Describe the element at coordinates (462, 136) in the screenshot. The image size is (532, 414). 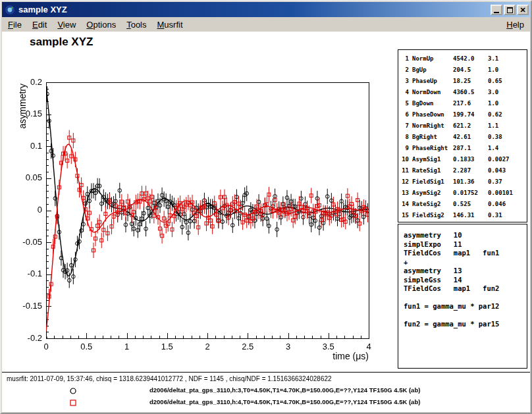
I see `parameters-box: 1NormUp4542.03.12BgUp204.51.03PhaseUp18.…` at that location.